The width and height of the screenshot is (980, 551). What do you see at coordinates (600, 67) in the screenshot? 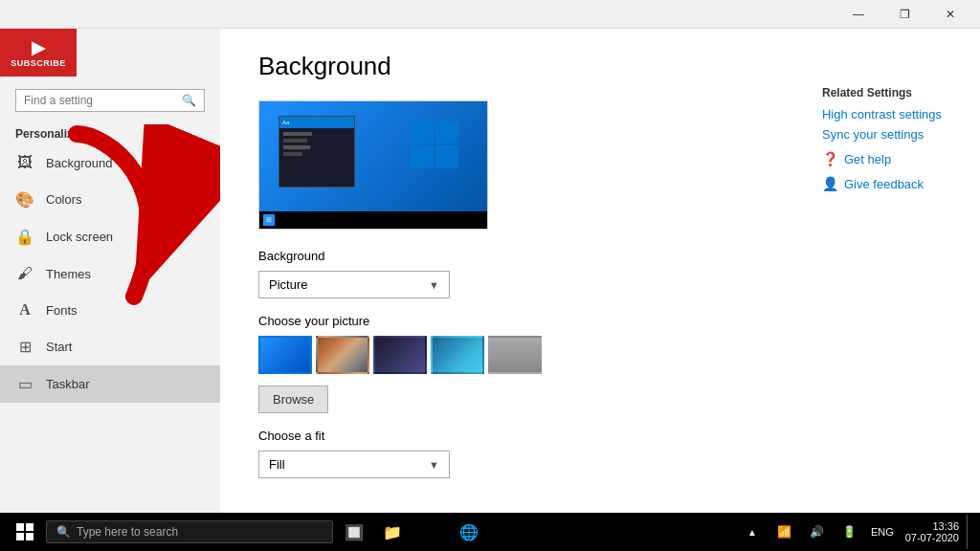
I see `page-title: Background` at bounding box center [600, 67].